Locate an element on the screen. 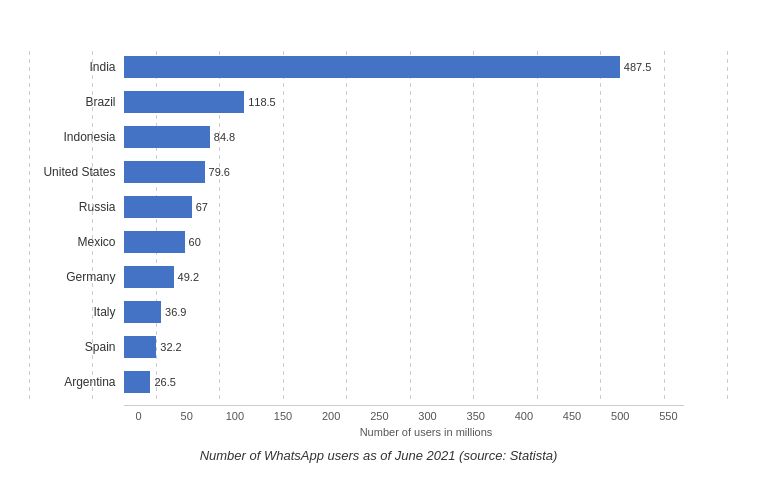 The width and height of the screenshot is (757, 504). country-label: India is located at coordinates (76, 67).